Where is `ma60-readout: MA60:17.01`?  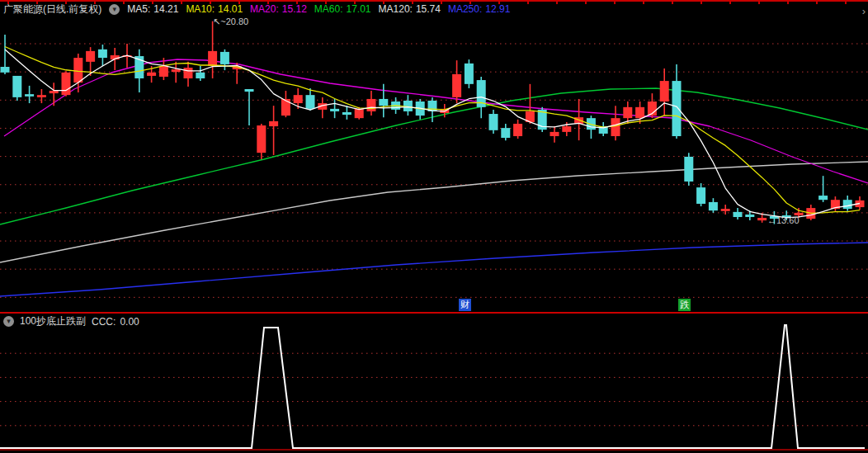 ma60-readout: MA60:17.01 is located at coordinates (343, 9).